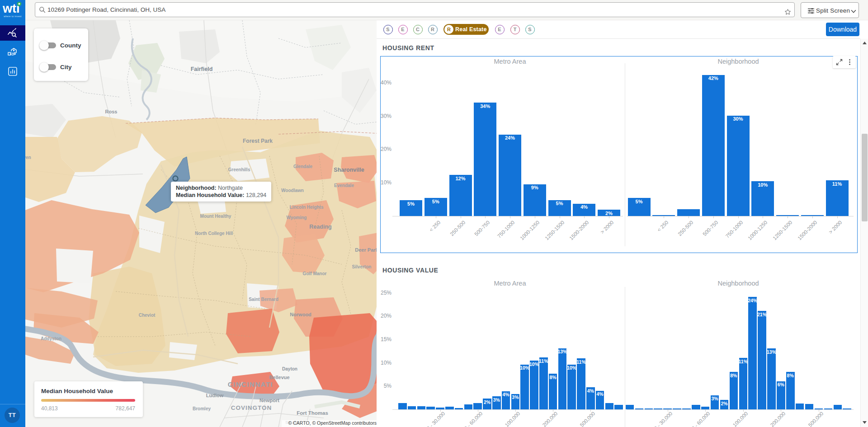 Image resolution: width=868 pixels, height=427 pixels. Describe the element at coordinates (250, 384) in the screenshot. I see `svg-text: CINCINNATI` at that location.